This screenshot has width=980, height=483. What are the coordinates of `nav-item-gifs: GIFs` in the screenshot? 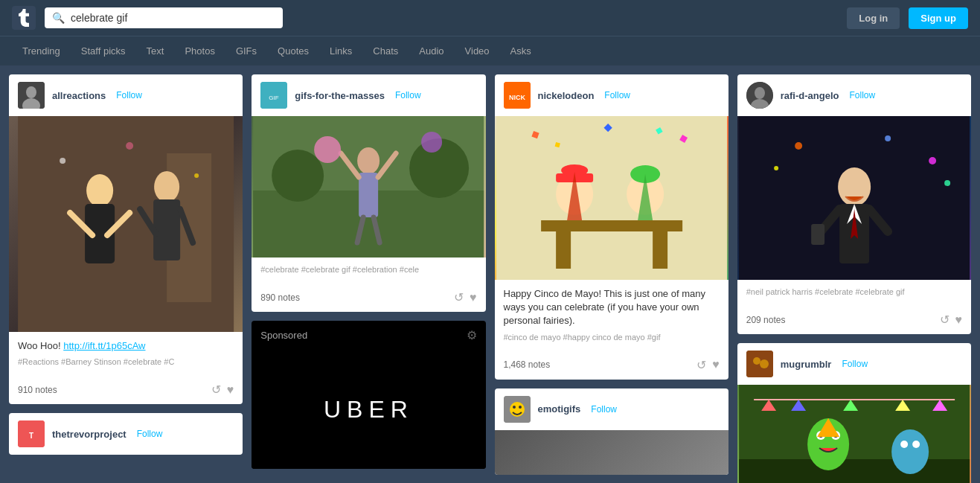 It's located at (246, 51).